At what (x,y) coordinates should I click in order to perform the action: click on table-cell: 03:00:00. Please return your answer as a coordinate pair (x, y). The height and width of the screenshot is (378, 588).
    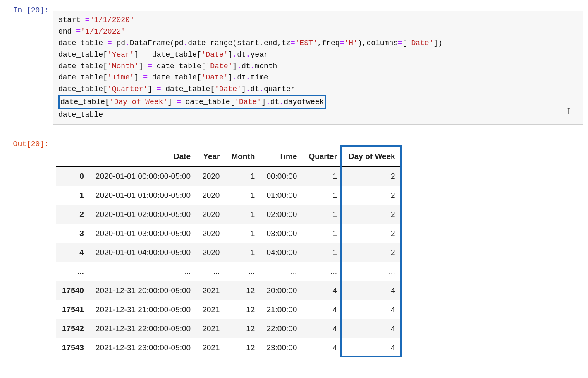
    Looking at the image, I should click on (282, 234).